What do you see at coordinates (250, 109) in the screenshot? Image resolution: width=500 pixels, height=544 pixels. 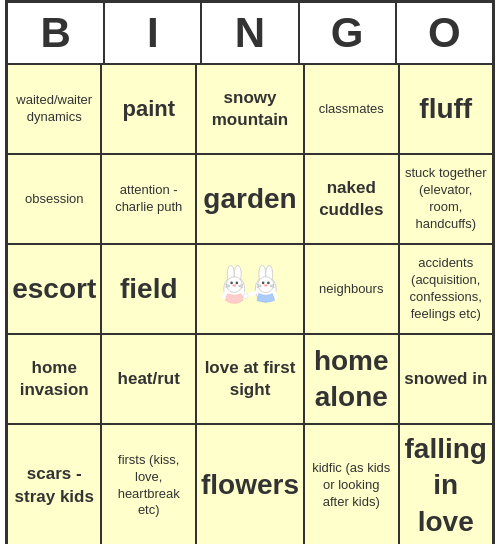 I see `cell-1-3: snowy mountain` at bounding box center [250, 109].